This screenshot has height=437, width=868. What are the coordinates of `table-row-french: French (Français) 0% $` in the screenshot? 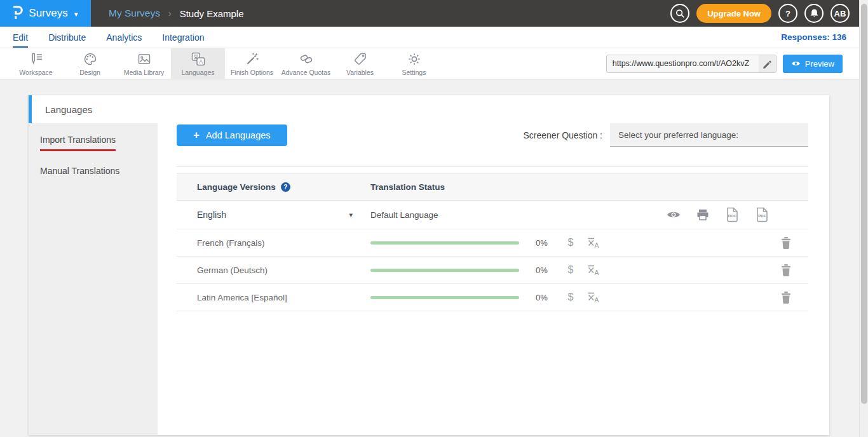 It's located at (492, 243).